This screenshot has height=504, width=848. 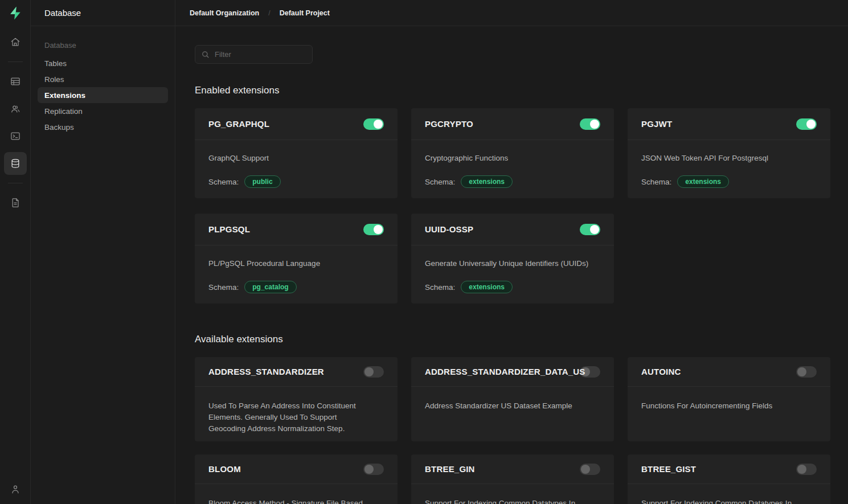 I want to click on rail-bottom, so click(x=15, y=489).